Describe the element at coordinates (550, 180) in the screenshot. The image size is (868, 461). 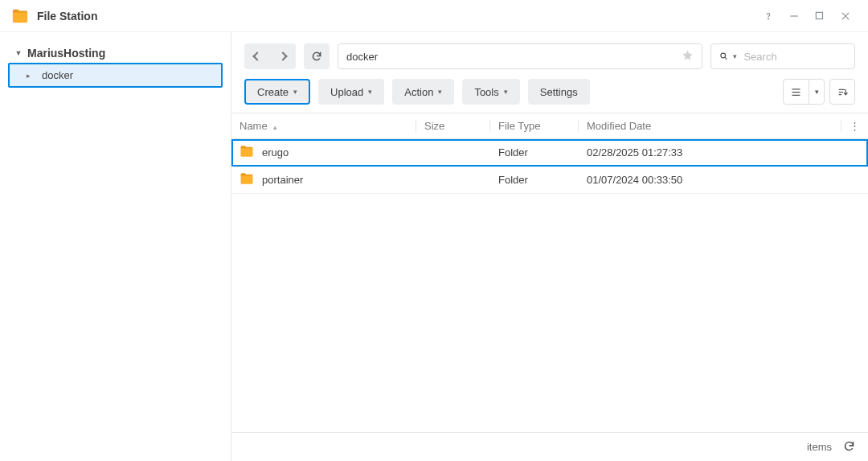
I see `table-row: portainerFolder01/07/2024 00:33:50` at that location.